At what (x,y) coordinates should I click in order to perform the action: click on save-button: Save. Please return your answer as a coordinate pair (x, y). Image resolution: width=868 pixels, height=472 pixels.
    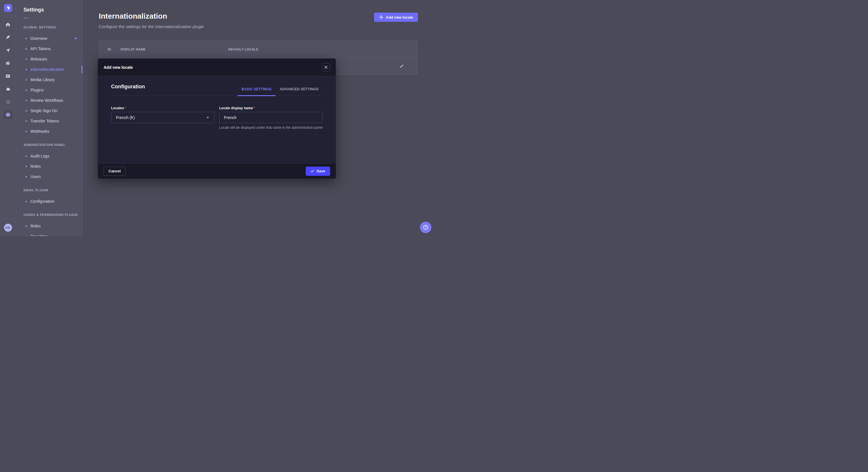
    Looking at the image, I should click on (318, 171).